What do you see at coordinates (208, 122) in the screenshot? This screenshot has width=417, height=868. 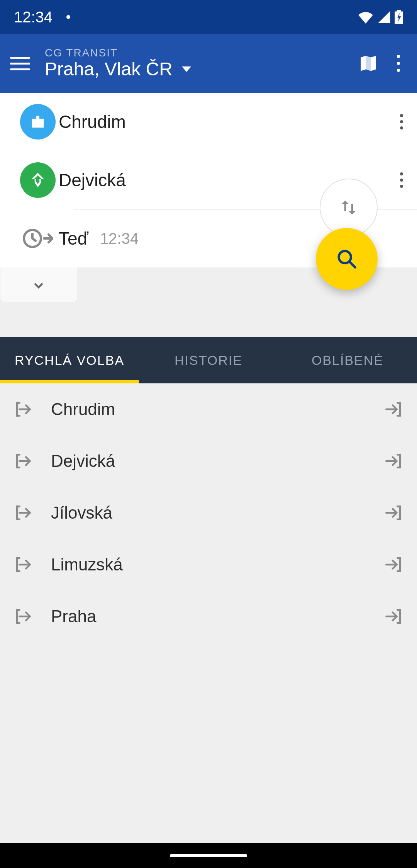 I see `from-row: Chrudim` at bounding box center [208, 122].